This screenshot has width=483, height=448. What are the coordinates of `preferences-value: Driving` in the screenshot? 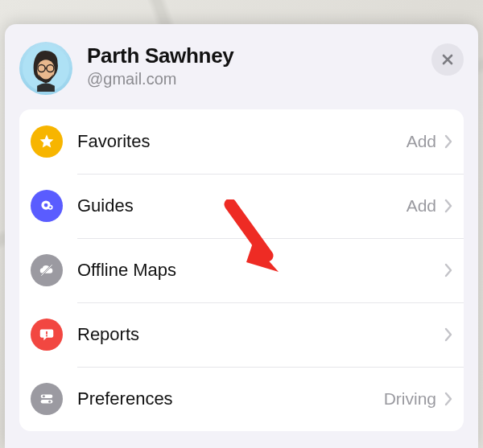 It's located at (411, 399).